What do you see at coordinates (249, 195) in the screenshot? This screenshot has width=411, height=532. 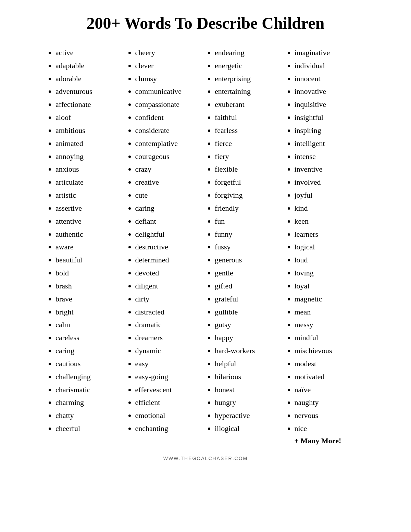 I see `list-item: forgiving` at bounding box center [249, 195].